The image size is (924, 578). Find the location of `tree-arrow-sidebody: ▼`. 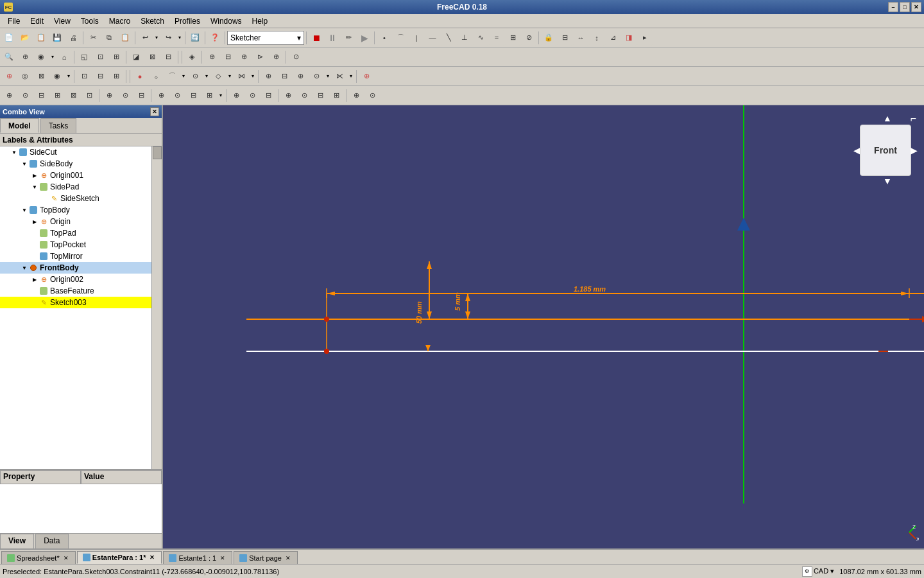

tree-arrow-sidebody: ▼ is located at coordinates (24, 164).